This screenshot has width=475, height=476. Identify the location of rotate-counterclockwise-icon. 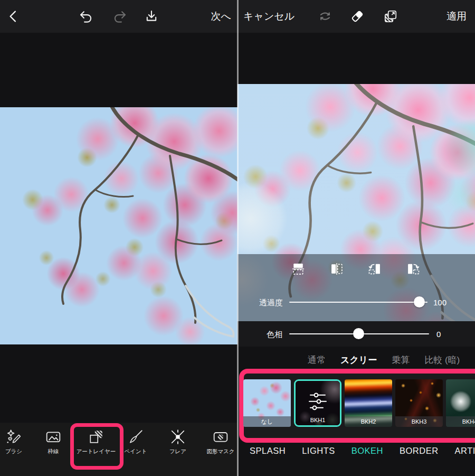
(375, 269).